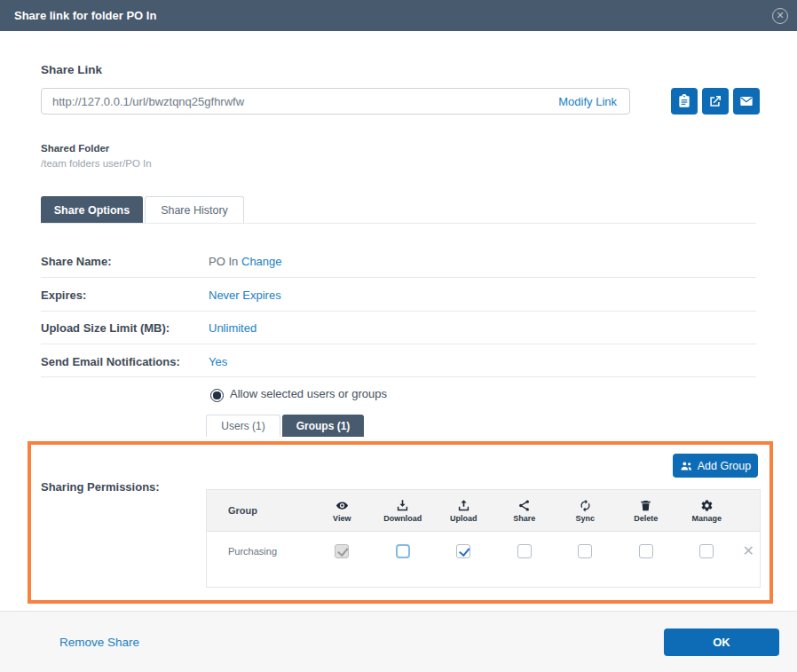 The image size is (797, 672). What do you see at coordinates (300, 101) in the screenshot?
I see `share-link-url: http://127.0.0.1/url/bwztqnq25gfhrwfw` at bounding box center [300, 101].